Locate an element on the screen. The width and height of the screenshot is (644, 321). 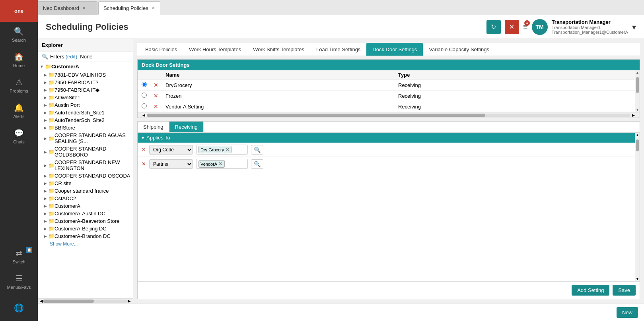
filter-edit-link: (edit): is located at coordinates (72, 56).